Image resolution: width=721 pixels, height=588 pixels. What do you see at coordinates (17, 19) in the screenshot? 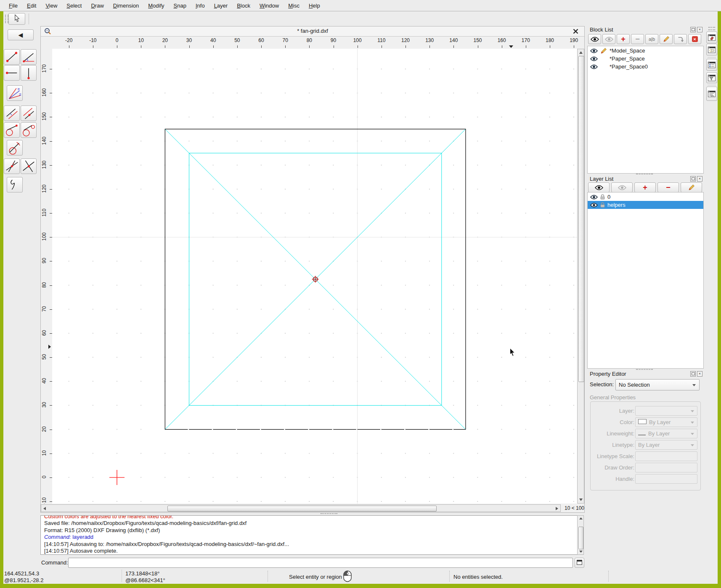
I see `select-tool-button` at bounding box center [17, 19].